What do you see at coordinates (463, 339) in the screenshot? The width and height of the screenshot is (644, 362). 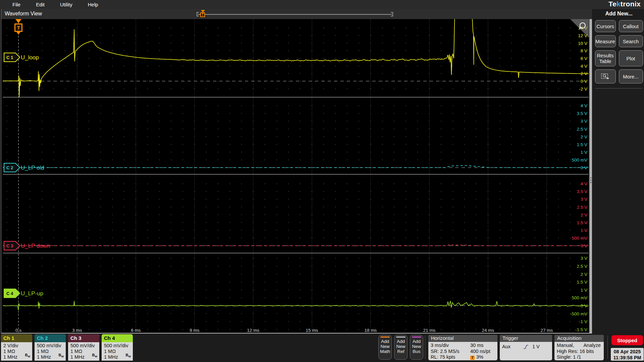 I see `horizontal-panel-title: Horizontal` at bounding box center [463, 339].